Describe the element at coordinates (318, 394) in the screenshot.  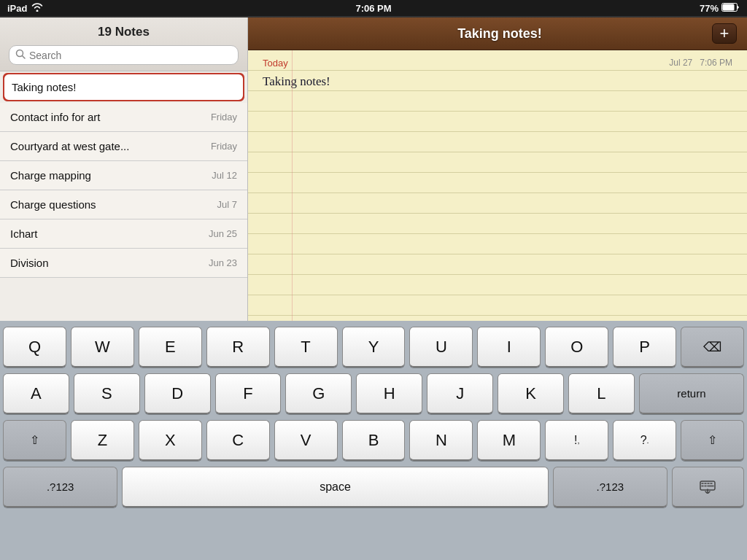
I see `key-g: G` at that location.